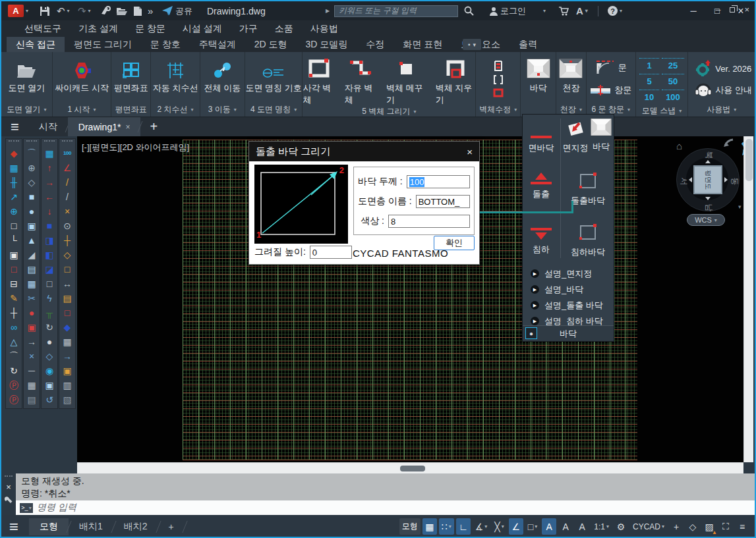  I want to click on linear-dim-icon: ↔, so click(67, 284).